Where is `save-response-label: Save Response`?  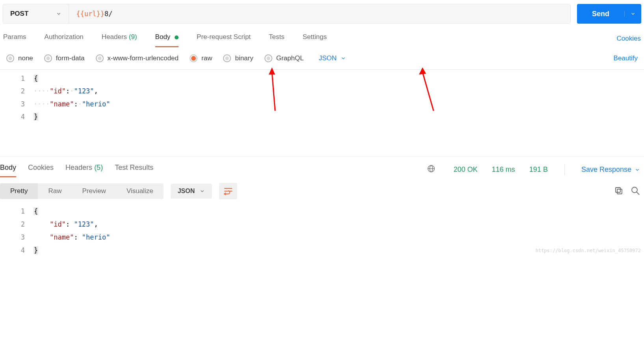 save-response-label: Save Response is located at coordinates (606, 169).